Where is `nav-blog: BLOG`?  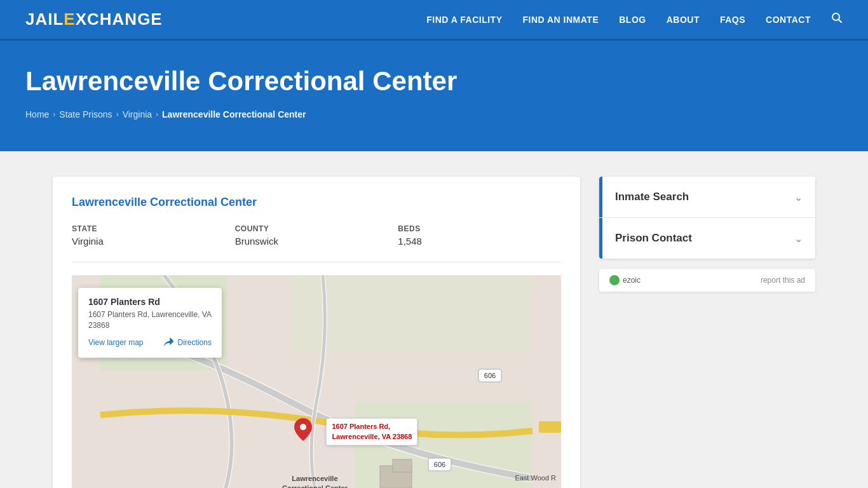 nav-blog: BLOG is located at coordinates (632, 20).